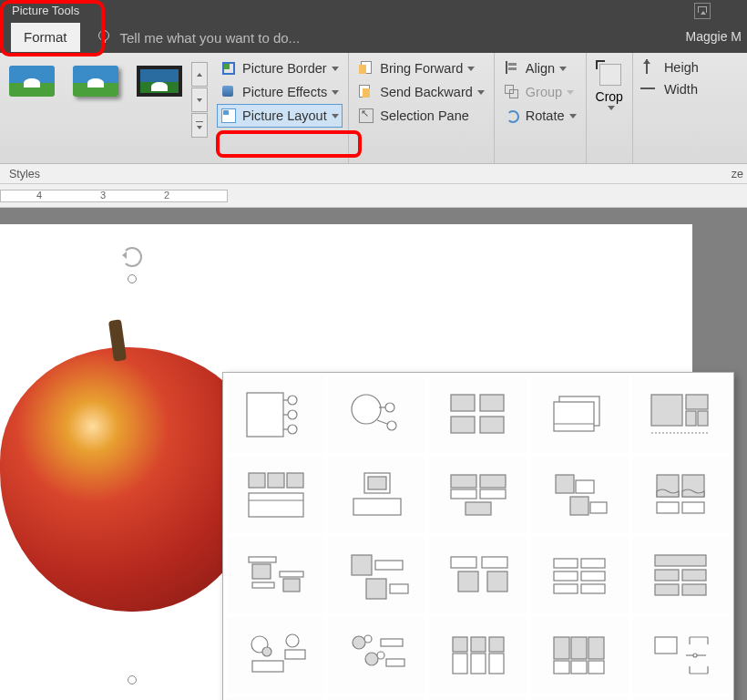 This screenshot has height=700, width=747. I want to click on arrange-group: Bring Forward Send Backward Selection Pa…, so click(422, 108).